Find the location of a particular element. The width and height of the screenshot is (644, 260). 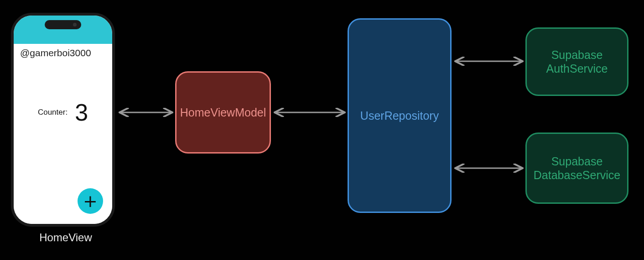

increment-button: + is located at coordinates (90, 201).